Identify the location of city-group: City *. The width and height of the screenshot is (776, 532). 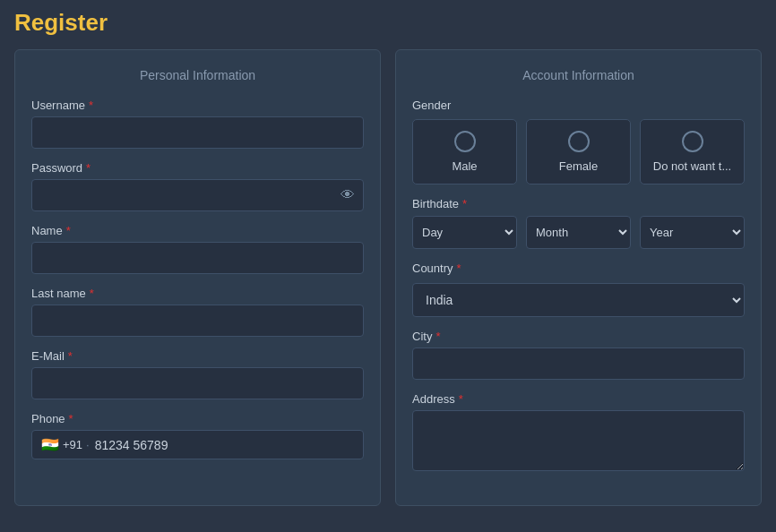
(579, 355).